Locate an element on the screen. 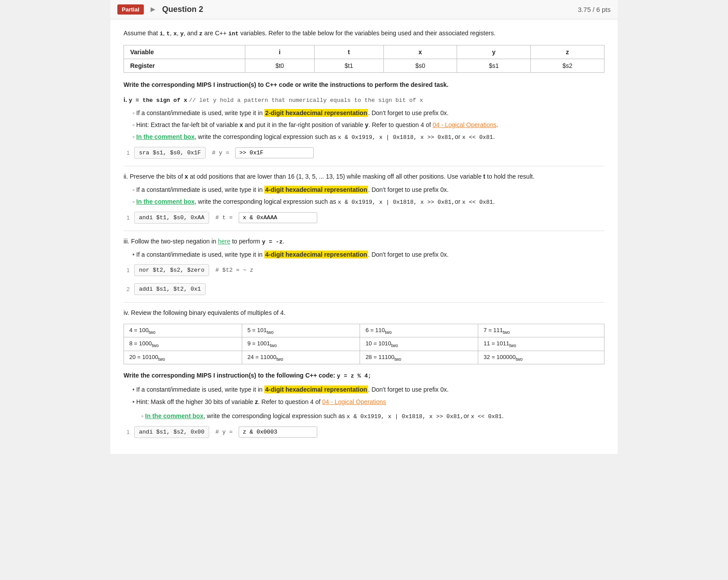 This screenshot has width=728, height=580. binary-cell-4: 4 = 100two is located at coordinates (183, 331).